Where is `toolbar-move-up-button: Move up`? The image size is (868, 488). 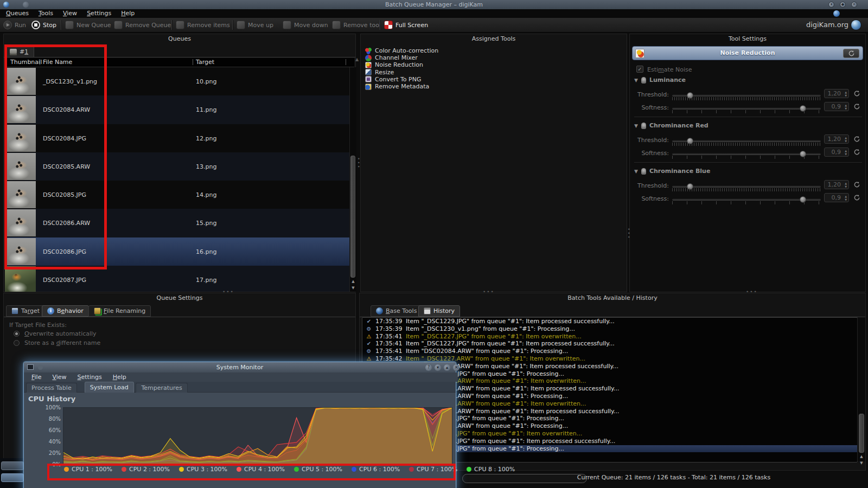
toolbar-move-up-button: Move up is located at coordinates (255, 25).